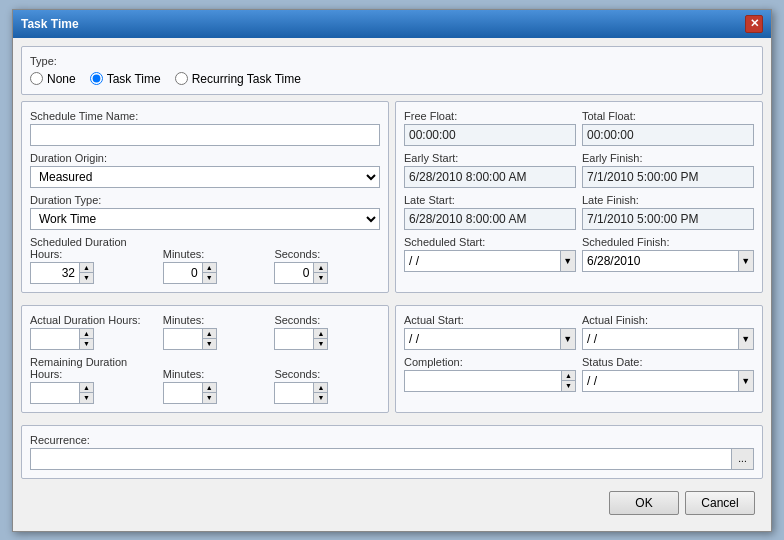 This screenshot has height=540, width=784. Describe the element at coordinates (668, 254) in the screenshot. I see `scheduled-finish-field: Scheduled Finish: ▼` at that location.